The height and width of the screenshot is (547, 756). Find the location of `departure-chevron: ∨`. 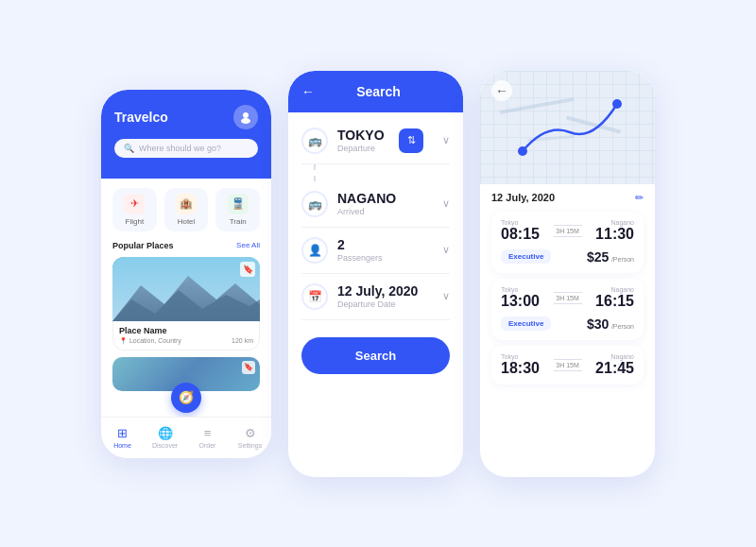

departure-chevron: ∨ is located at coordinates (446, 140).